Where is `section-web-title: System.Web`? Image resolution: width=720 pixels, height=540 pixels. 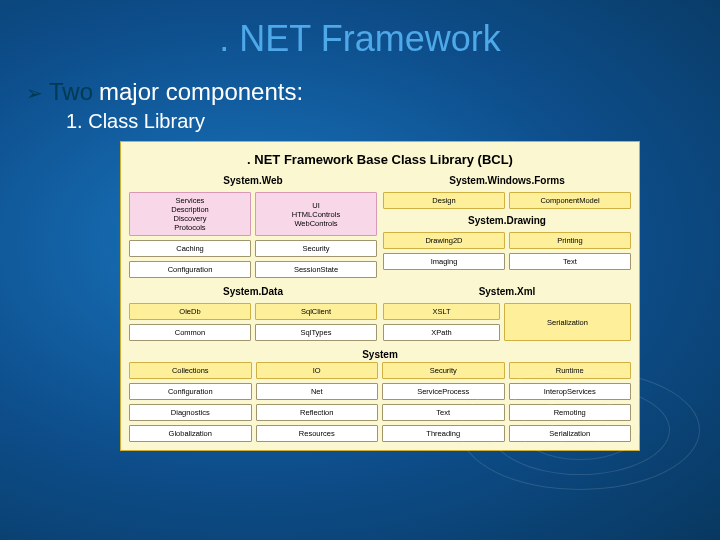 section-web-title: System.Web is located at coordinates (253, 180).